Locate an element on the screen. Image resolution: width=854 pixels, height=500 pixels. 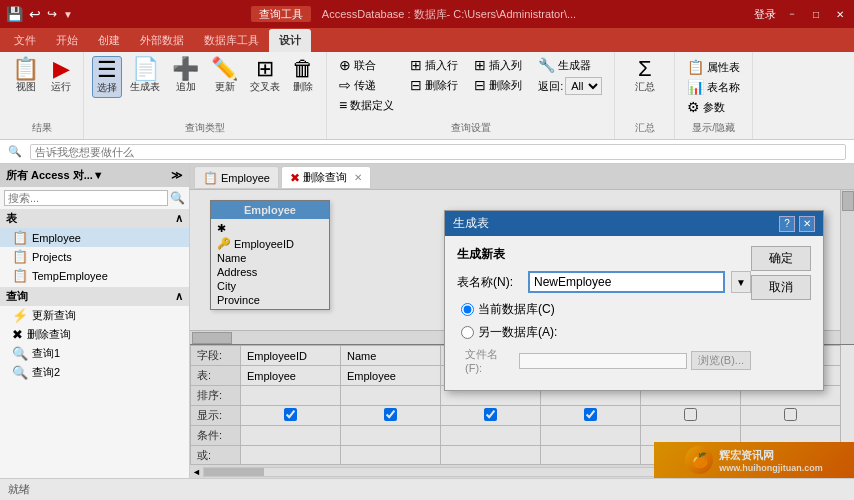
query-tab-delete: ✖ 删除查询 ✕ is located at coordinates (326, 178).